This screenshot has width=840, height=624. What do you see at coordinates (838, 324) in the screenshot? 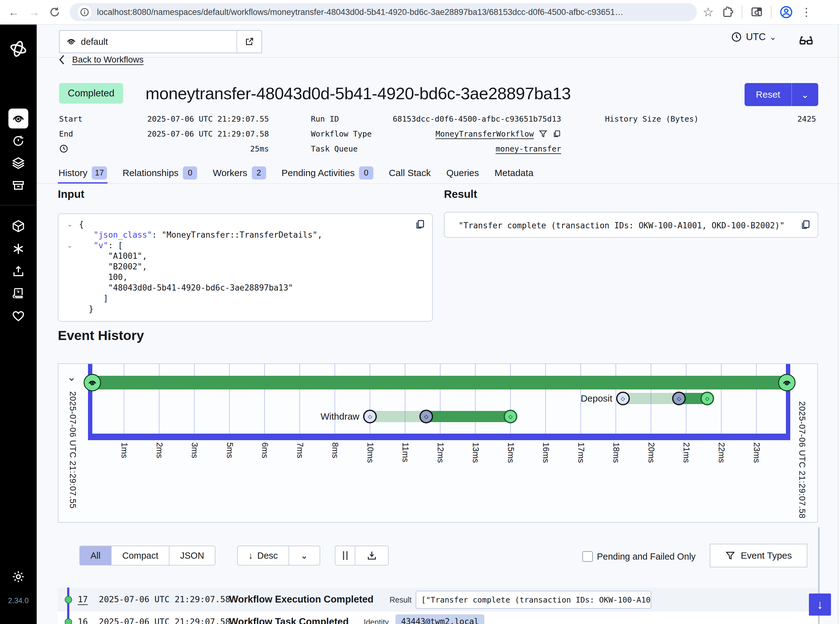
I see `page-scrollbar` at bounding box center [838, 324].